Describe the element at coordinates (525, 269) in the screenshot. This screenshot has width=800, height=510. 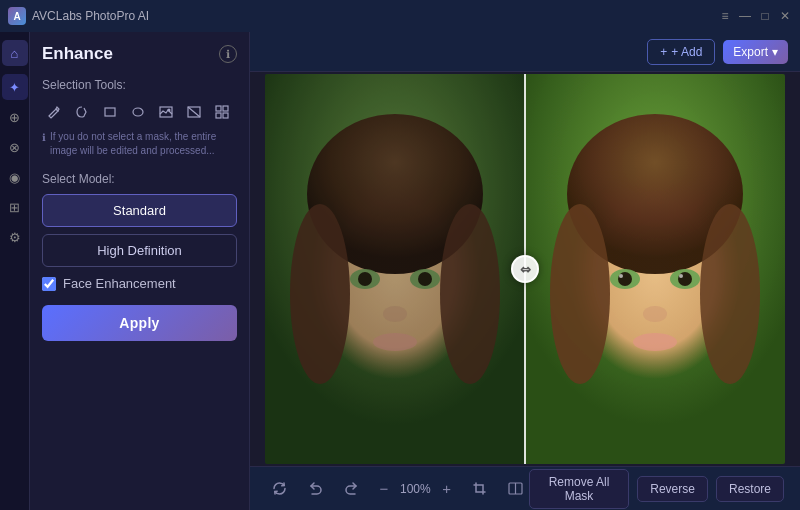
I see `compare-drag-handle: ⇔` at that location.